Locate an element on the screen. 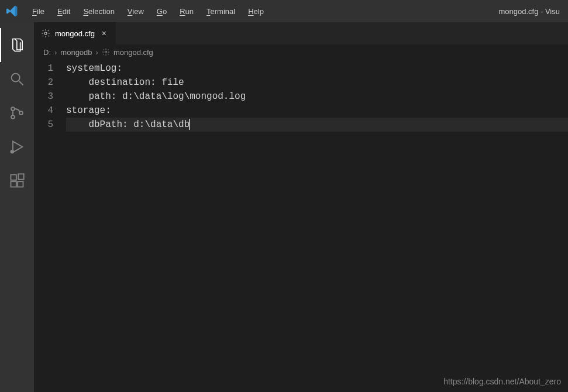 This screenshot has width=568, height=392. tab-mongod-cfg: mongod.cfg × is located at coordinates (75, 33).